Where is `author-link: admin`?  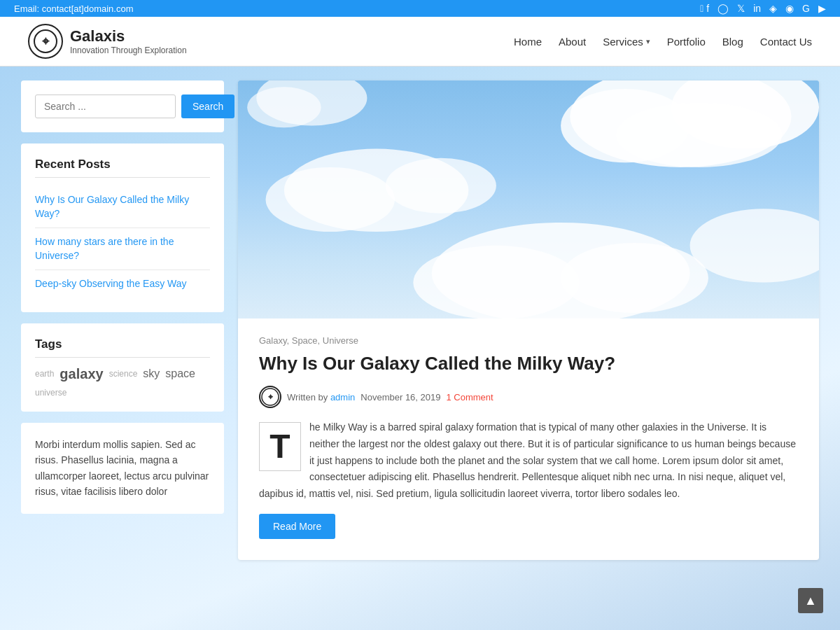 author-link: admin is located at coordinates (343, 398).